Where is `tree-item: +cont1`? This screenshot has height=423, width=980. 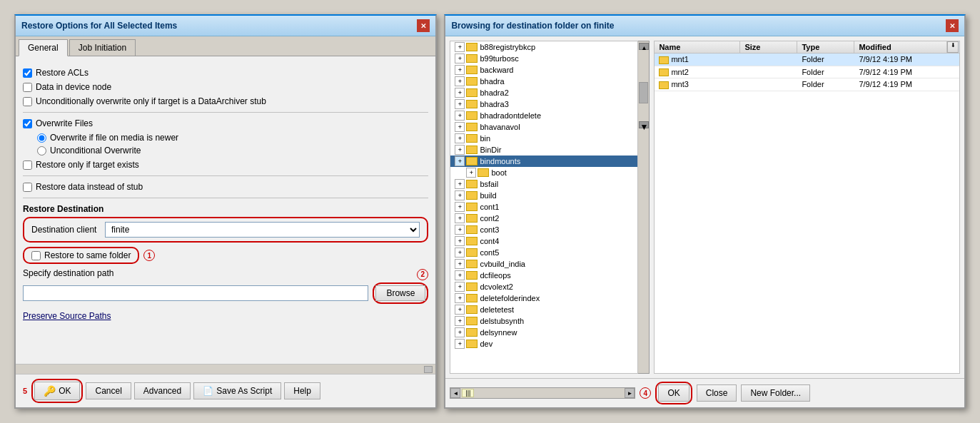
tree-item: +cont1 is located at coordinates (544, 207).